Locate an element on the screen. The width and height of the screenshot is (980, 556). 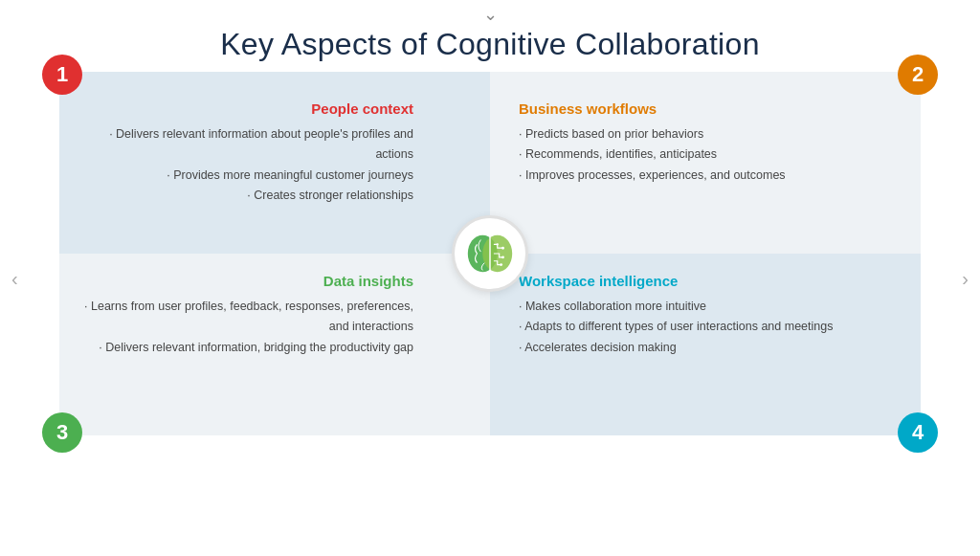
brain-icon is located at coordinates (490, 254).